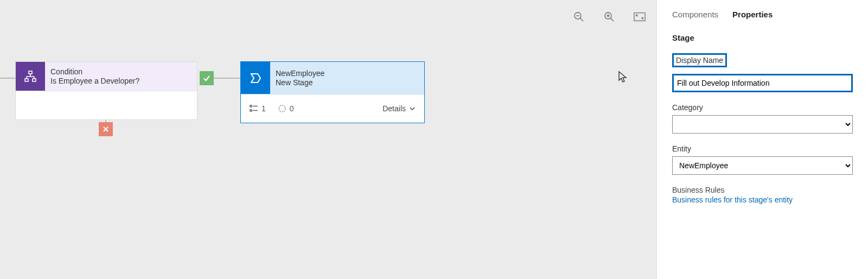 The width and height of the screenshot is (868, 279). I want to click on stage-details-button: Details, so click(399, 109).